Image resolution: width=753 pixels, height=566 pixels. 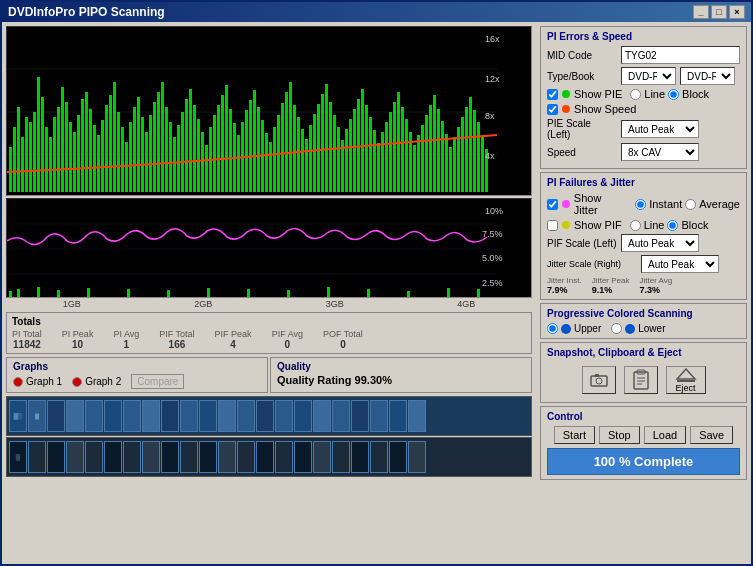 I want to click on pie-scale-select: Auto Peak, so click(x=660, y=129).